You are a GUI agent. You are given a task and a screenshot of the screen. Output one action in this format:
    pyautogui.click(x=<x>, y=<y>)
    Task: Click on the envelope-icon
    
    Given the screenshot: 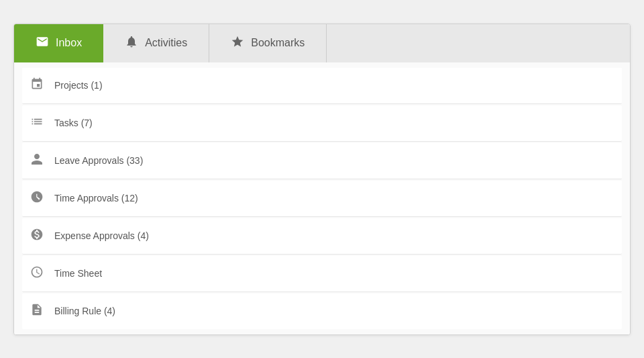 What is the action you would take?
    pyautogui.click(x=42, y=43)
    